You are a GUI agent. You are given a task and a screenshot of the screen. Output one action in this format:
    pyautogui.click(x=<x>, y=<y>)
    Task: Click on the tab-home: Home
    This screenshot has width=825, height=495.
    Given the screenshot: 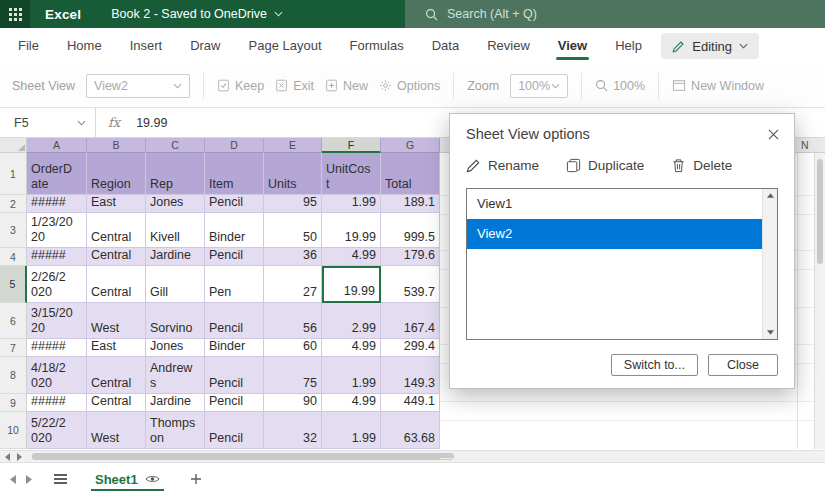 What is the action you would take?
    pyautogui.click(x=84, y=46)
    